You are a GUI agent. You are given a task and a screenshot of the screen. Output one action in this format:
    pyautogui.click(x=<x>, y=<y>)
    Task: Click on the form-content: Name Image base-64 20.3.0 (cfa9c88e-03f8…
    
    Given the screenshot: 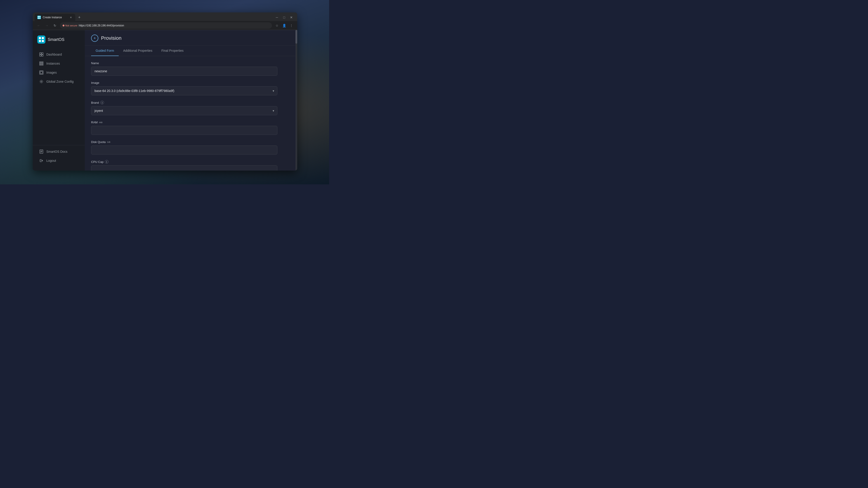 What is the action you would take?
    pyautogui.click(x=184, y=113)
    